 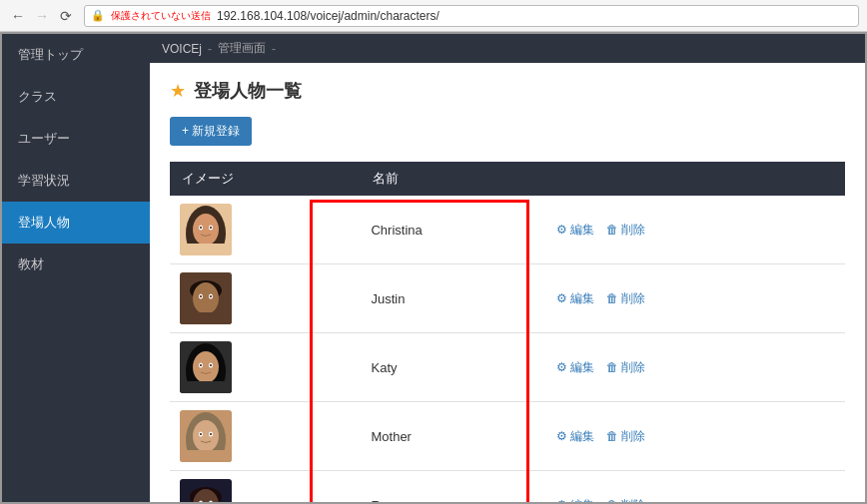 I want to click on table-row: Mother⚙編集🗑削除, so click(x=507, y=437).